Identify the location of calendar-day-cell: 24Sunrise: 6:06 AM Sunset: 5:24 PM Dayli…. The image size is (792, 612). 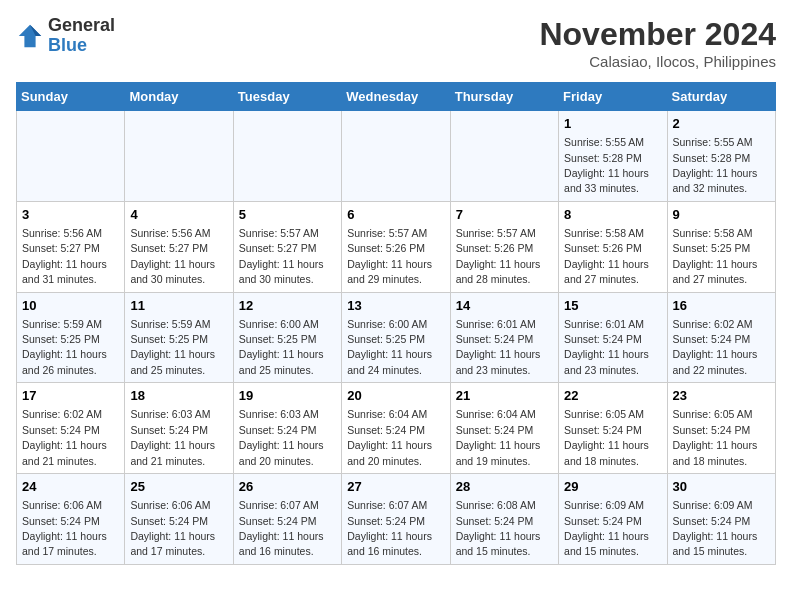
(71, 520).